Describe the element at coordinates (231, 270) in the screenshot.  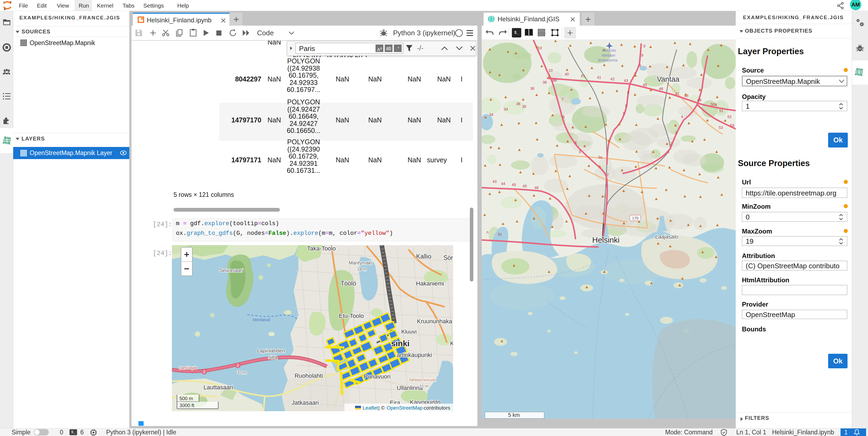
I see `svg-text: Seurasaari` at that location.